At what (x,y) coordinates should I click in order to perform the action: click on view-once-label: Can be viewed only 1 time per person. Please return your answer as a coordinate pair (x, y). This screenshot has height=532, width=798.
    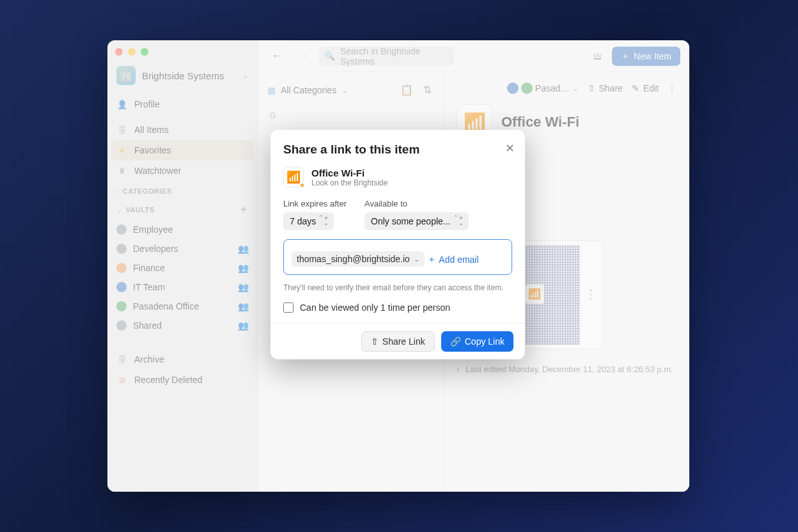
    Looking at the image, I should click on (375, 308).